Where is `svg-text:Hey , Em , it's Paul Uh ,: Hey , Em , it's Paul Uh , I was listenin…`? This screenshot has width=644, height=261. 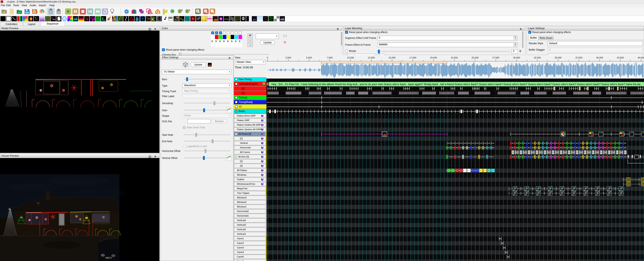
svg-text:Hey , Em , it's Paul Uh ,: Hey , Em , it's Paul Uh , I was listenin… is located at coordinates (456, 84).